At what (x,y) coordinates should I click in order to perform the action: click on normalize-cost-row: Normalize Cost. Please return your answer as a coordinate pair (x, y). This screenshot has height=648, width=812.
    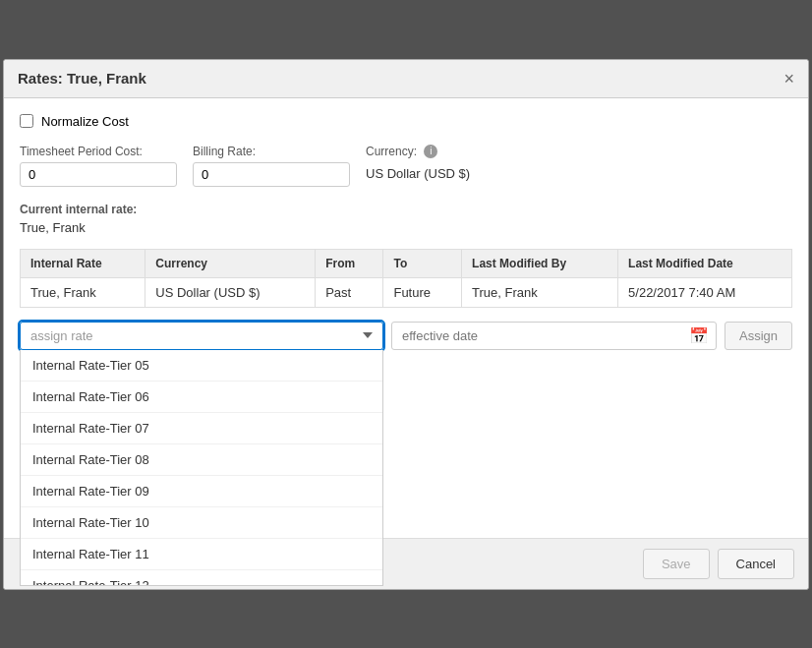
    Looking at the image, I should click on (406, 122).